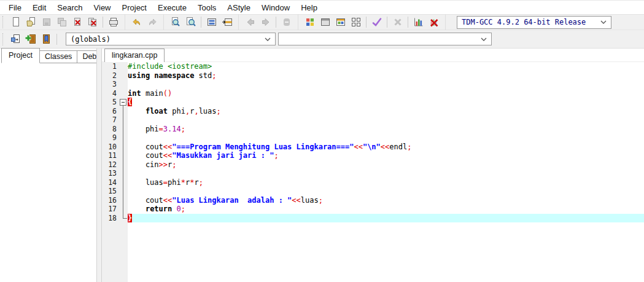  I want to click on gutter-cell: 8, so click(115, 129).